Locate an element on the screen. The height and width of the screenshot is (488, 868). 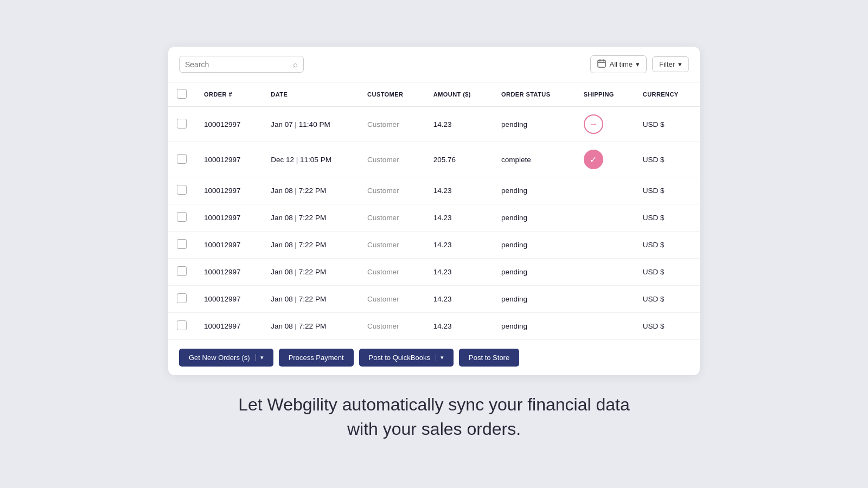
row-4-status: pending is located at coordinates (534, 245).